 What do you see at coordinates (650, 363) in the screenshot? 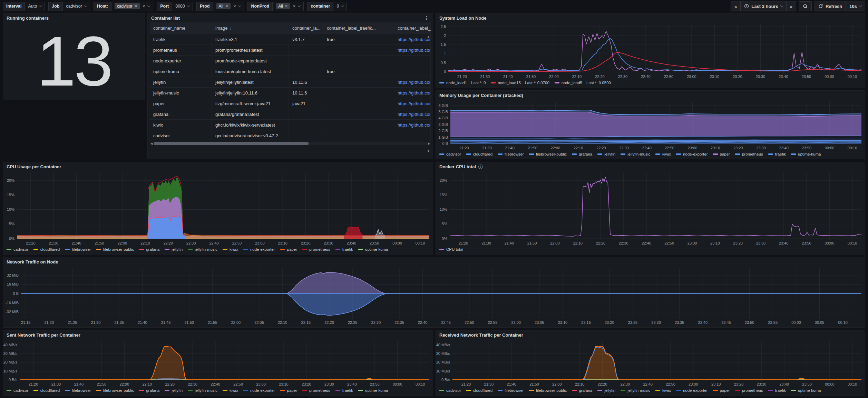
I see `received-traffic-chart: 0 B/s10 MB/s20 MB/s30 MB/s40 MB/s21:2021…` at bounding box center [650, 363].